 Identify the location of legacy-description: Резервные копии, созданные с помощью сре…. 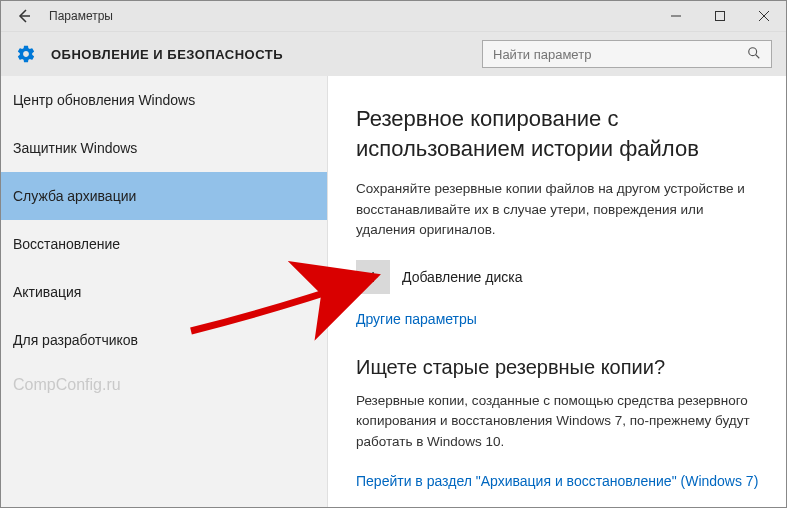
(559, 422).